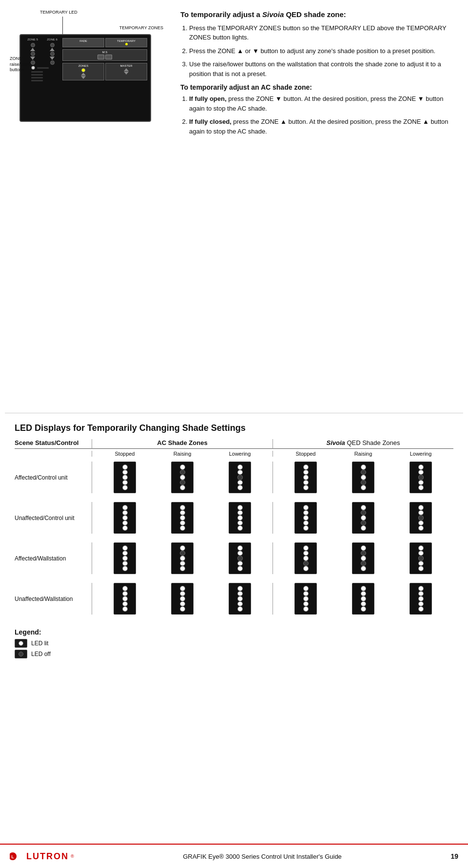  Describe the element at coordinates (40, 78) in the screenshot. I see `rl-btn4` at that location.